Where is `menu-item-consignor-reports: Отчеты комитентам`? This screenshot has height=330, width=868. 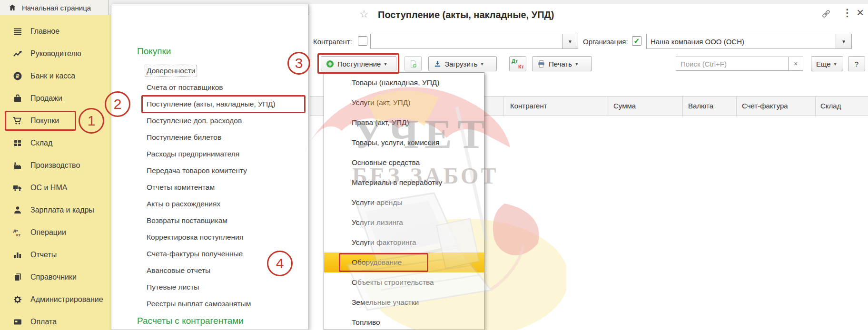 menu-item-consignor-reports: Отчеты комитентам is located at coordinates (209, 187).